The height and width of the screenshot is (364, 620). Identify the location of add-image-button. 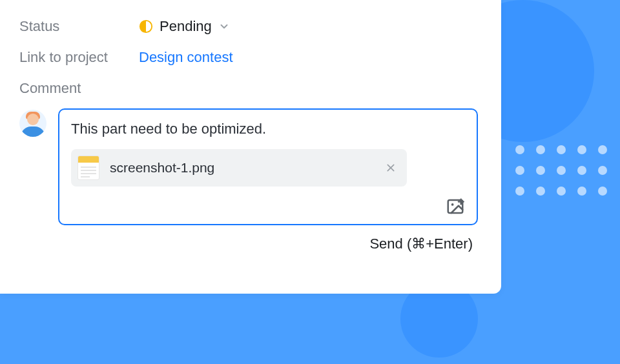
(455, 207).